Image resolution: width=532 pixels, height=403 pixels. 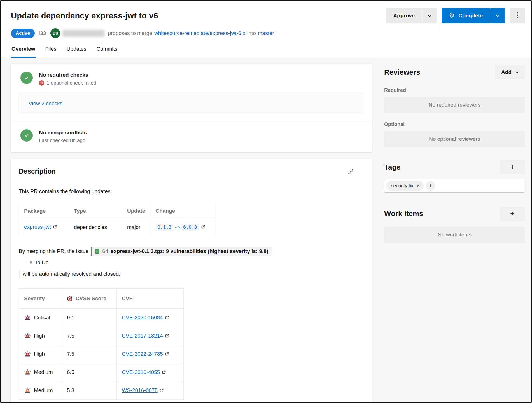 What do you see at coordinates (466, 16) in the screenshot?
I see `complete-button: Complete` at bounding box center [466, 16].